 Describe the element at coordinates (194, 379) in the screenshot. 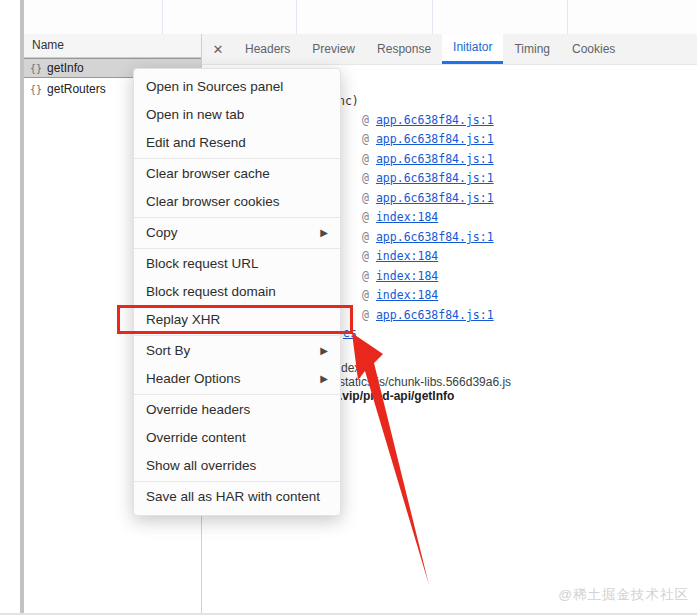

I see `menu-item-label: Header Options` at that location.